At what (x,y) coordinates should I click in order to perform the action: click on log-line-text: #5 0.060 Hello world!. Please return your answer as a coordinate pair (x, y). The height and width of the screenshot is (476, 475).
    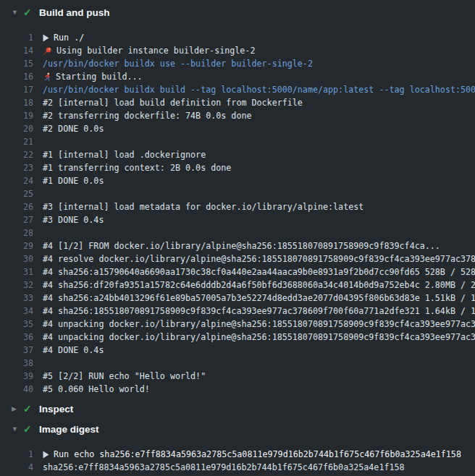
    Looking at the image, I should click on (96, 389).